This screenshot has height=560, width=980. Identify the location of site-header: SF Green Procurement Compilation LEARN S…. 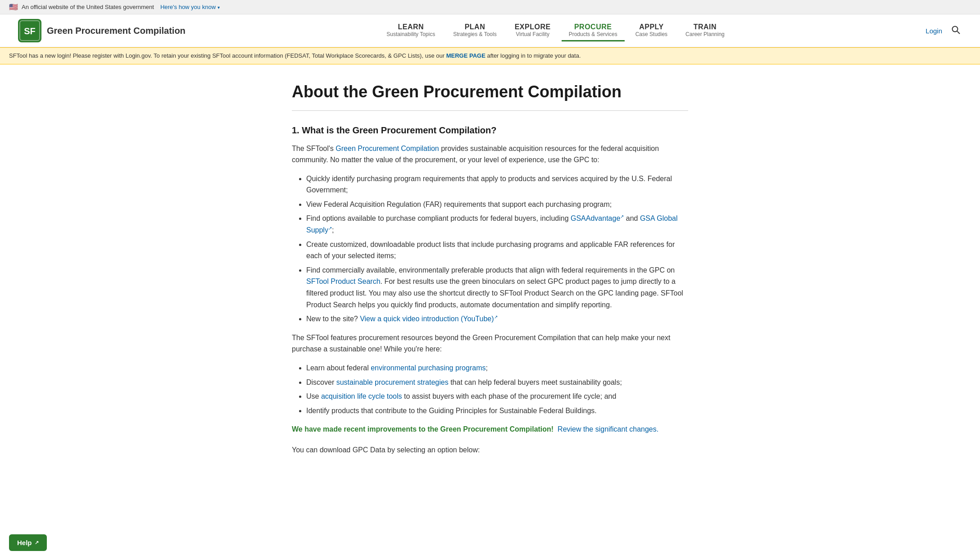
(490, 31).